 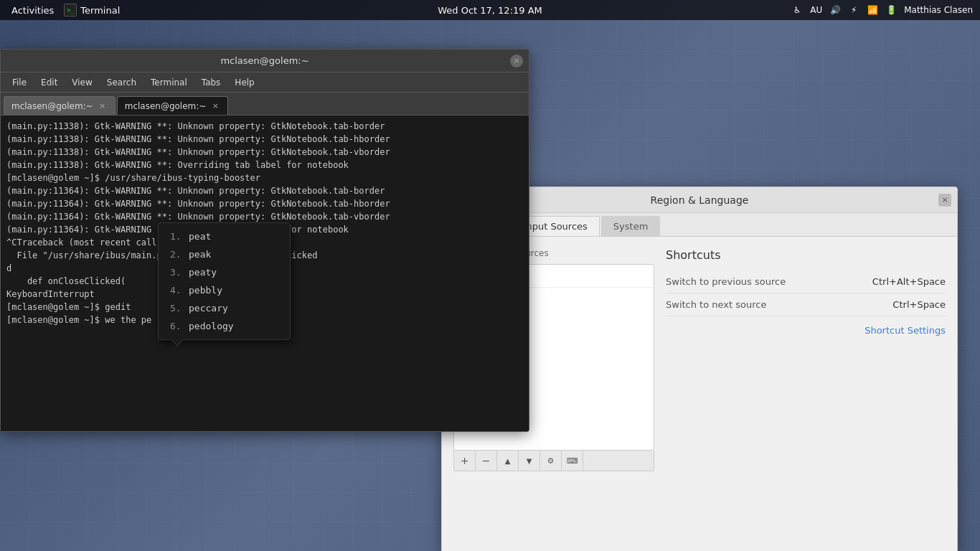 I want to click on menu-view: View, so click(x=82, y=83).